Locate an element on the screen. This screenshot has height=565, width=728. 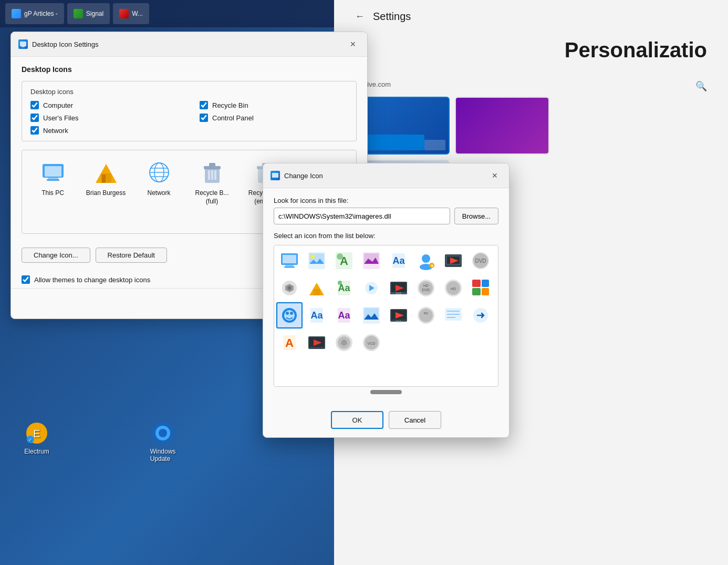
preview-brian-burgess: Brian Burgess is located at coordinates (106, 192).